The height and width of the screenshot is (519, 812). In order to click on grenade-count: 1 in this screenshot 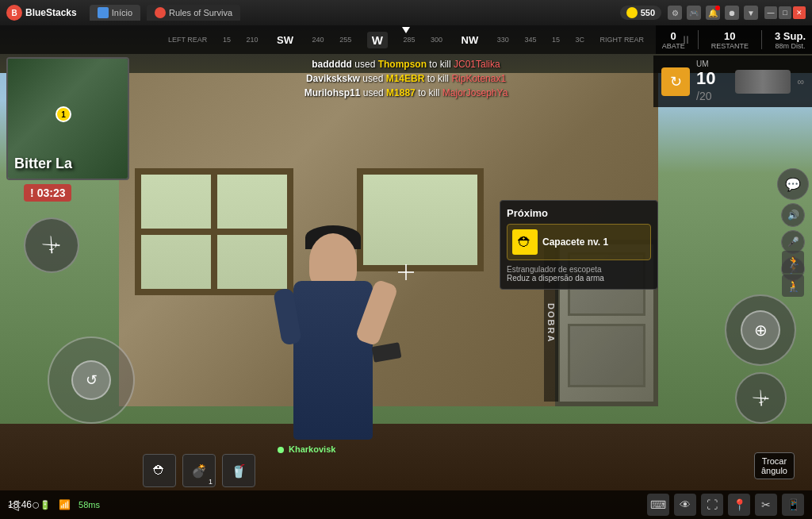, I will do `click(211, 482)`.